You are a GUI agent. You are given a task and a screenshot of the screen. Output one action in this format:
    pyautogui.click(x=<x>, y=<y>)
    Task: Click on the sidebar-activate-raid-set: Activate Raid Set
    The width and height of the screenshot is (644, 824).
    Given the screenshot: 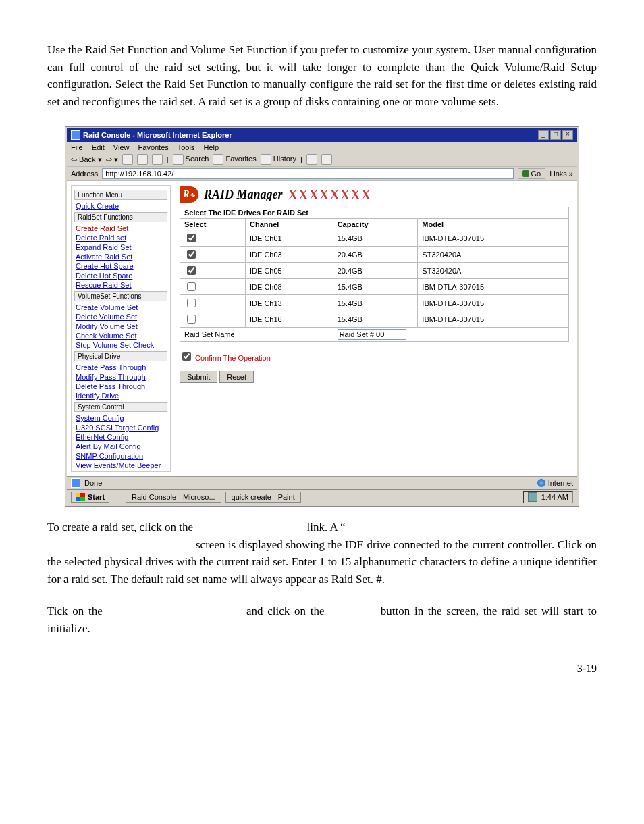 What is the action you would take?
    pyautogui.click(x=121, y=257)
    